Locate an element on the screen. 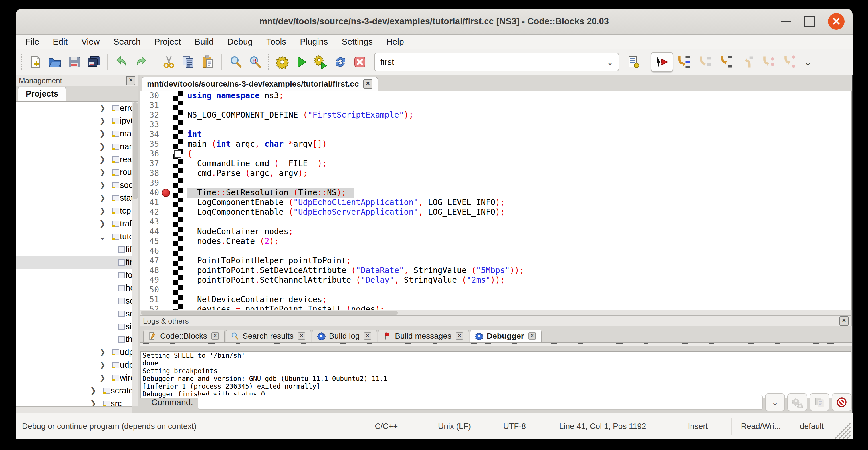 The width and height of the screenshot is (868, 450). close-icon: ✕ is located at coordinates (836, 22).